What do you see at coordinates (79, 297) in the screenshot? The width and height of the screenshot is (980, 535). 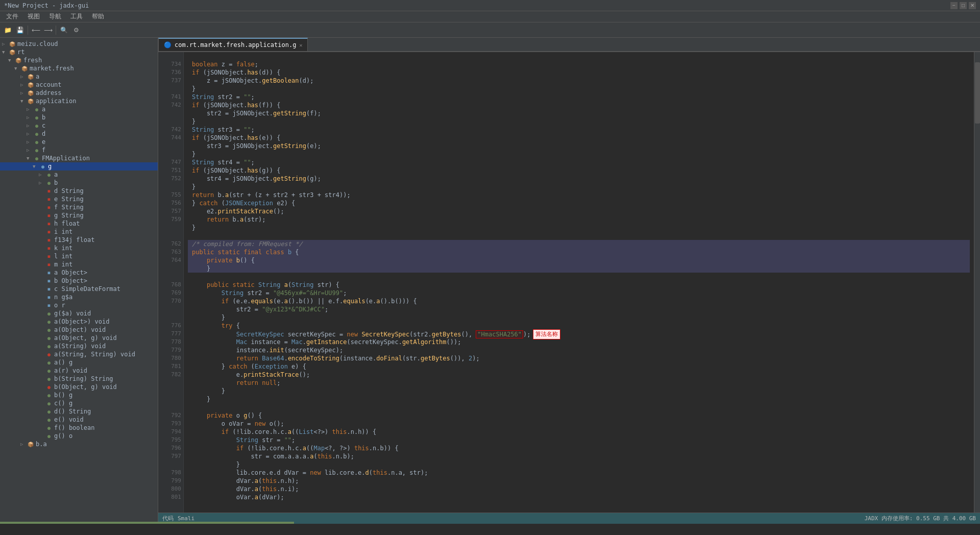 I see `tree-node-31: ■n g$a` at bounding box center [79, 297].